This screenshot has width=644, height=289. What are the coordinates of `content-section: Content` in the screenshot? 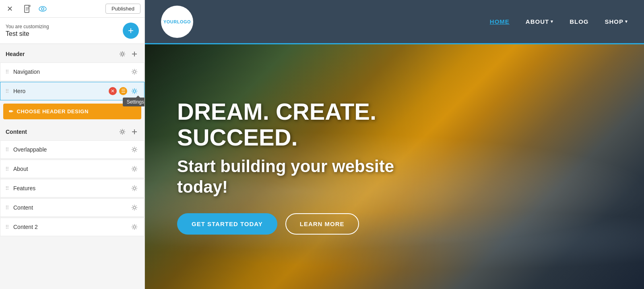 It's located at (72, 131).